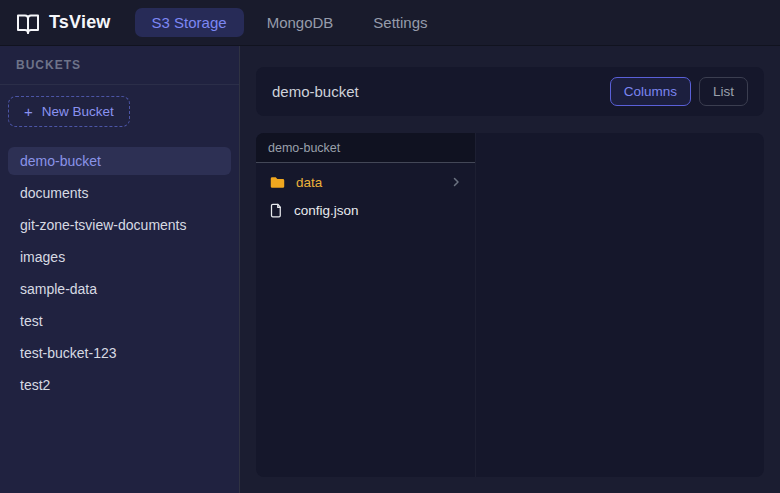 This screenshot has height=493, width=780. Describe the element at coordinates (390, 23) in the screenshot. I see `app-header: TsView S3 Storage MongoDB Settings` at that location.